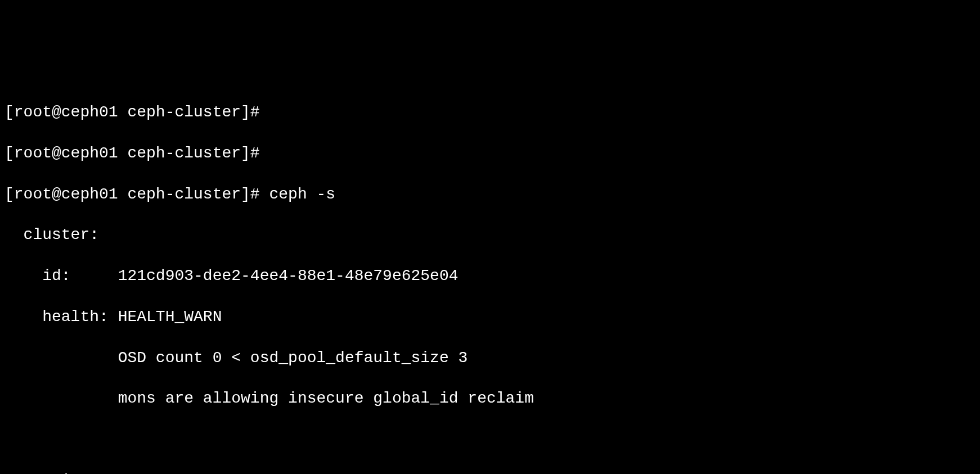  Describe the element at coordinates (490, 358) in the screenshot. I see `output-health-warn1: OSD count 0 < osd_pool_default_size 3` at that location.